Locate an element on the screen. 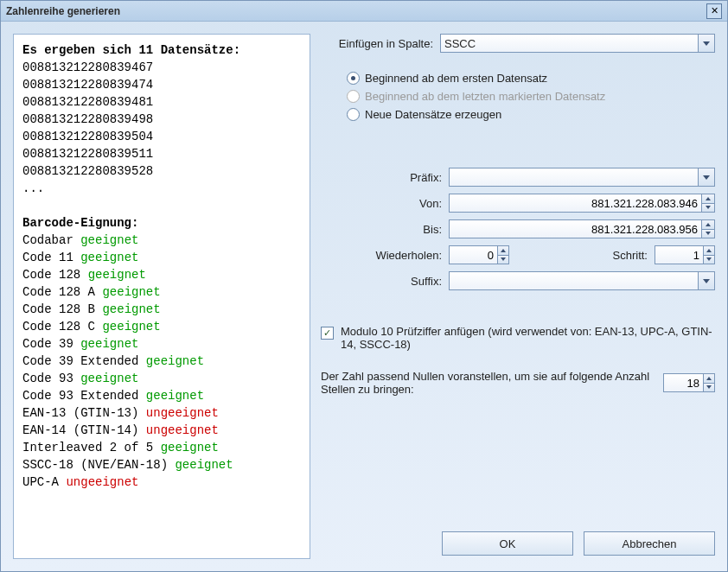  step-label: Schritt: is located at coordinates (591, 256).